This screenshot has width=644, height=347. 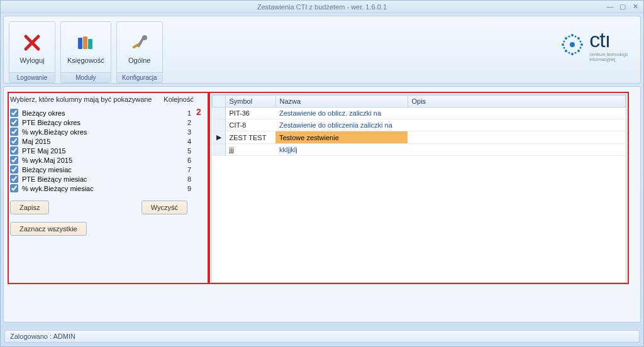 I want to click on column-checkbox-row: Bieżący miesiac7, so click(x=108, y=170).